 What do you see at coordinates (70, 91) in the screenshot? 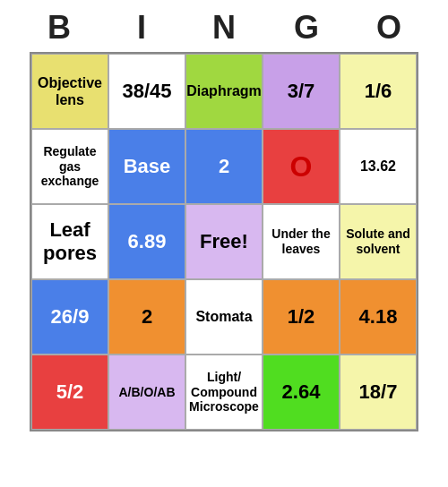
I see `bingo-cell: Objective lens` at bounding box center [70, 91].